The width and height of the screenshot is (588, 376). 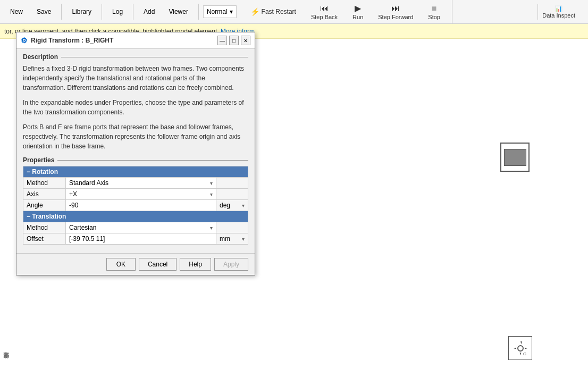 I want to click on simulate-section: ⚡ Fast Restart ⏮ Step Back ▶ Run ⏭ Step …, so click(x=346, y=12).